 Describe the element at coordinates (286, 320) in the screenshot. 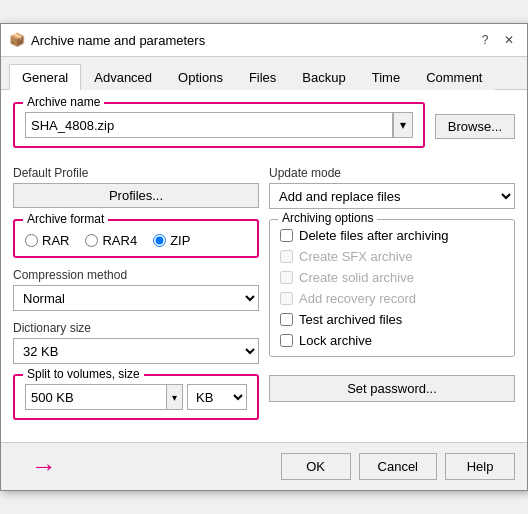

I see `option-test-checkbox` at that location.